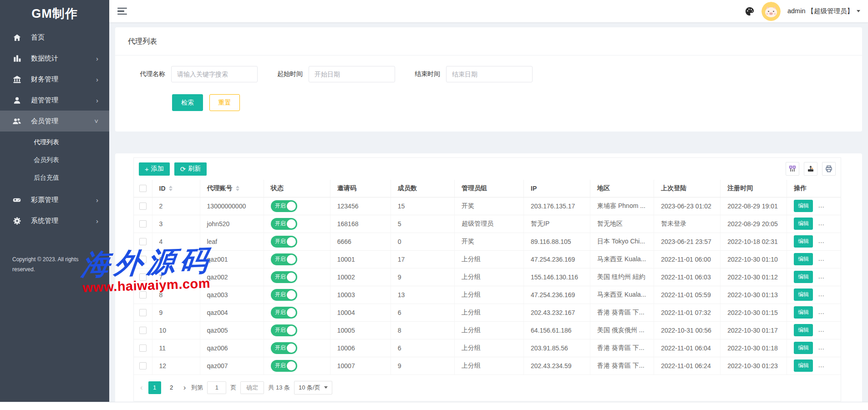 Image resolution: width=868 pixels, height=410 pixels. Describe the element at coordinates (687, 188) in the screenshot. I see `header-last-login: 上次登陆` at that location.